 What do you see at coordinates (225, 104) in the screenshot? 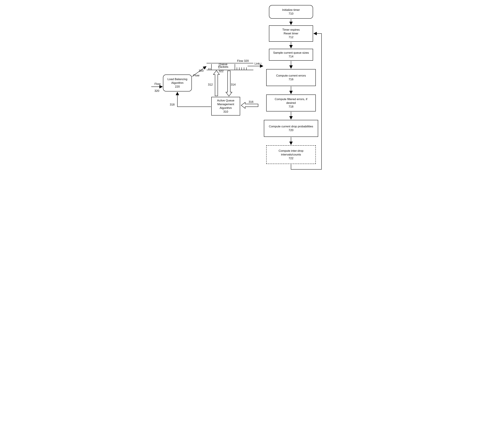
I see `aqm-l2: Management` at bounding box center [225, 104].